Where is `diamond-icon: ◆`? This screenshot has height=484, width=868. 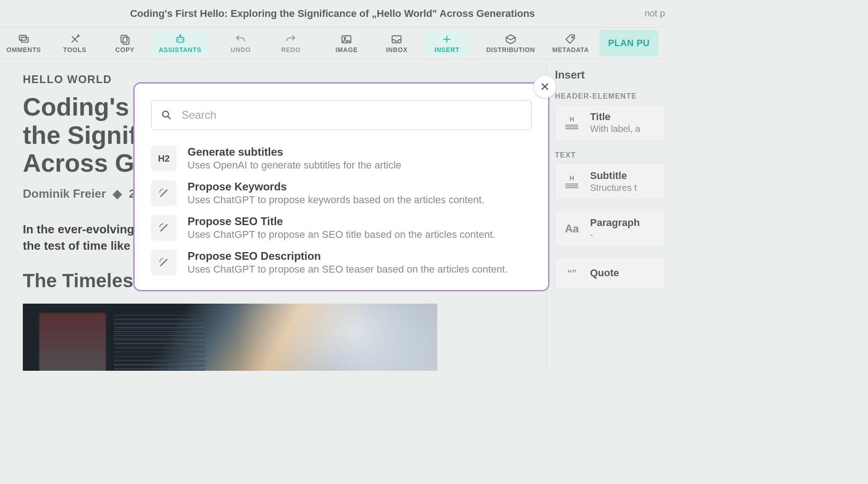
diamond-icon: ◆ is located at coordinates (117, 194).